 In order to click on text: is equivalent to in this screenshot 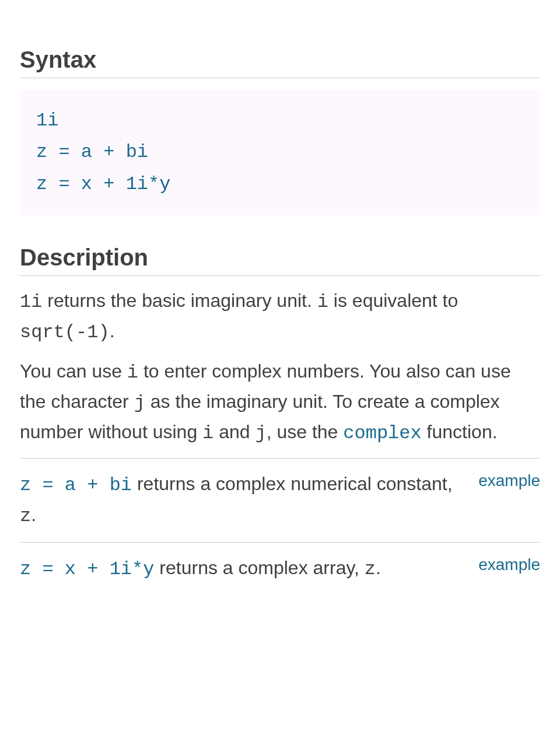, I will do `click(393, 300)`.